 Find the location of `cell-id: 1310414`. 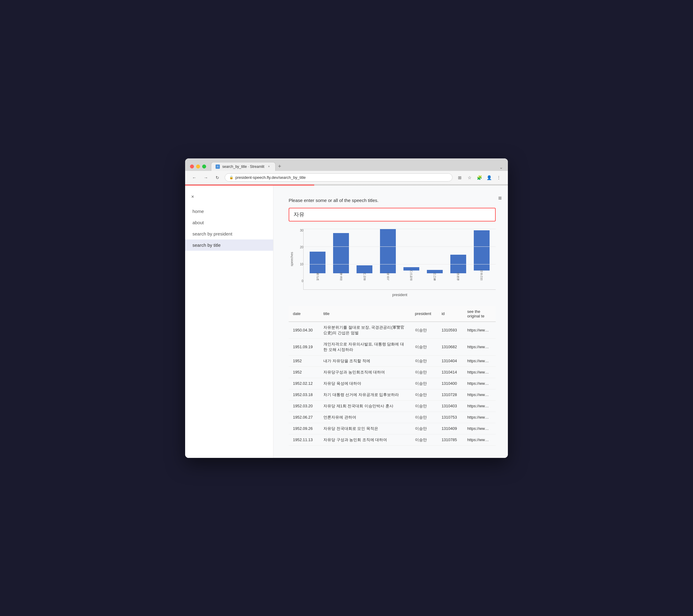

cell-id: 1310414 is located at coordinates (450, 372).